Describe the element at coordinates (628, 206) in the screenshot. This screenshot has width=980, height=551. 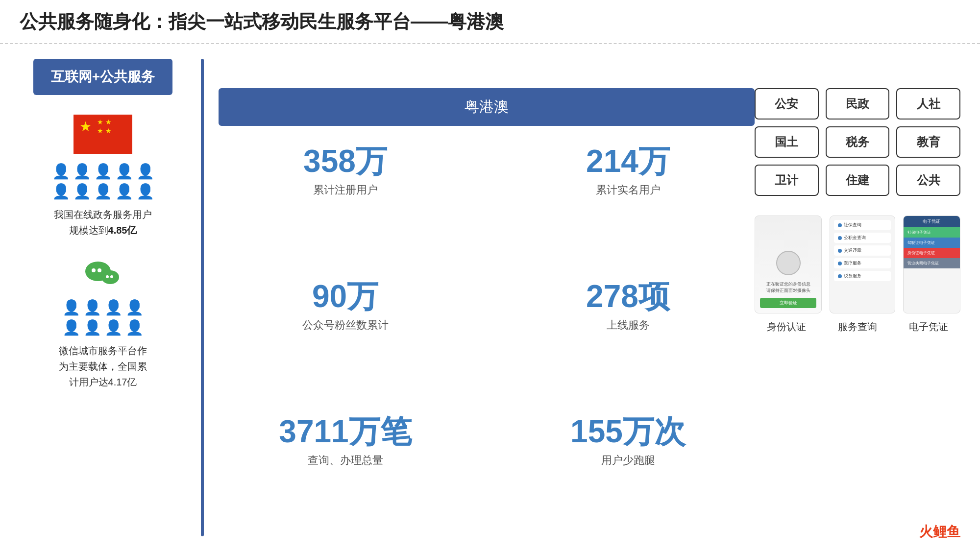
I see `stat-block-1: 214万 累计实名用户` at that location.